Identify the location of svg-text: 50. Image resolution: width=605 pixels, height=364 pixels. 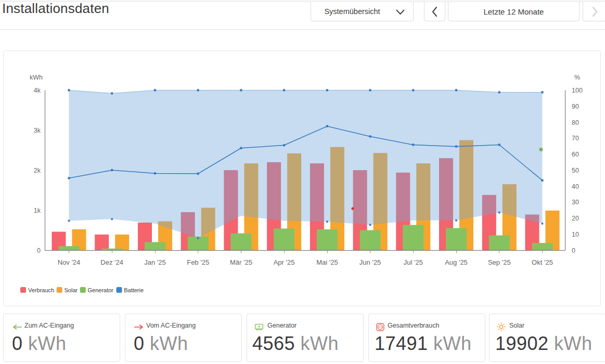
(575, 171).